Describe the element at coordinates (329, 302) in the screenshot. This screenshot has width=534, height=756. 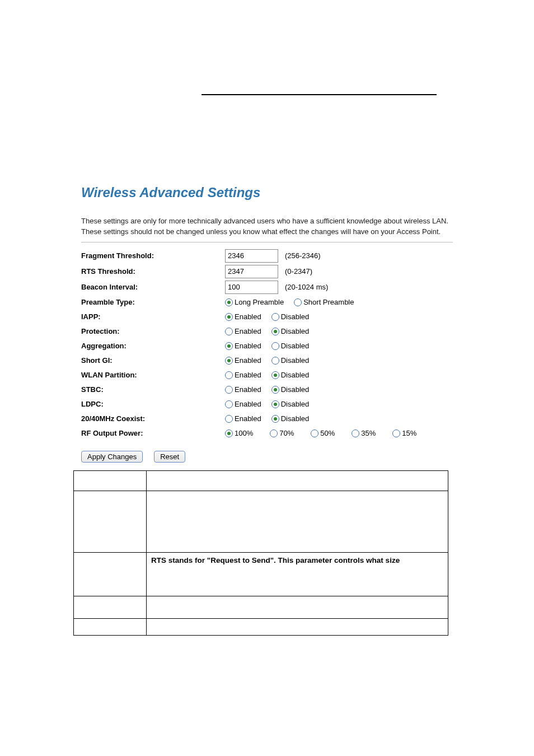
I see `radio-label: Short Preamble` at that location.